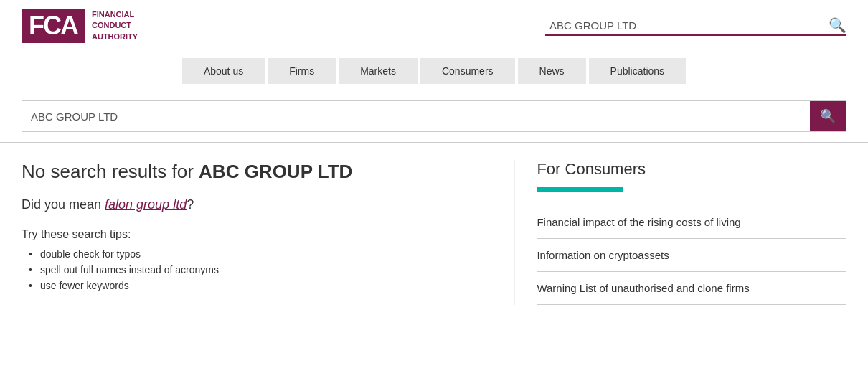  I want to click on no-results-heading: No search results for ABC GROUP LTD, so click(254, 172).